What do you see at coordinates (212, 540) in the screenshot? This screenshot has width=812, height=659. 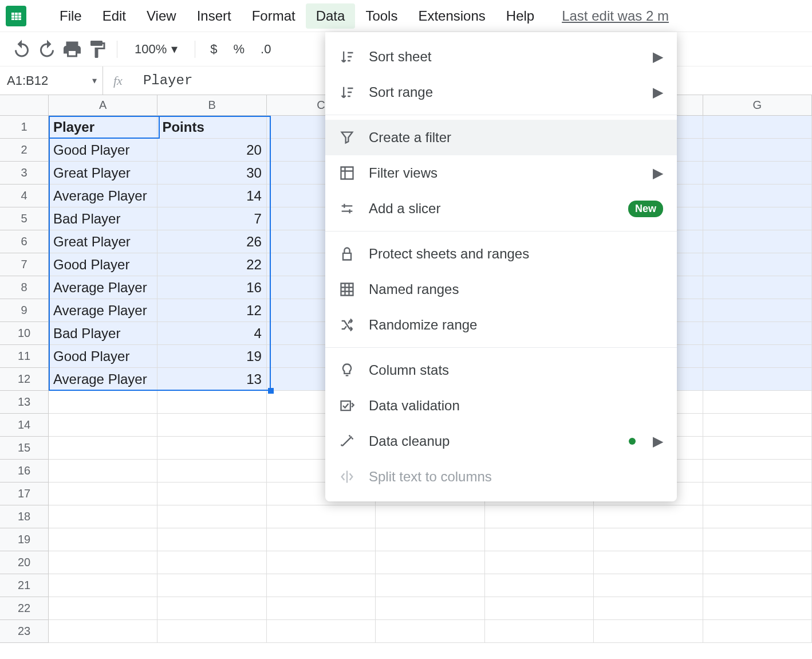 I see `cell-B19` at bounding box center [212, 540].